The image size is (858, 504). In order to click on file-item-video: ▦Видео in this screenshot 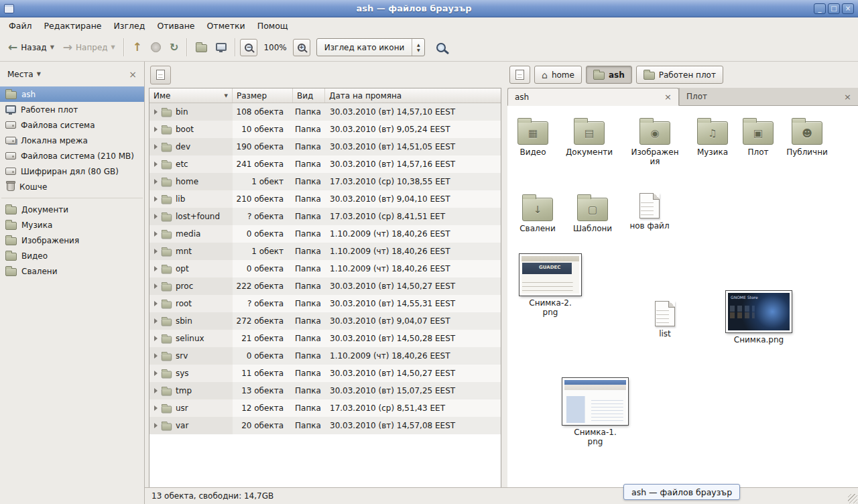, I will do `click(534, 137)`.